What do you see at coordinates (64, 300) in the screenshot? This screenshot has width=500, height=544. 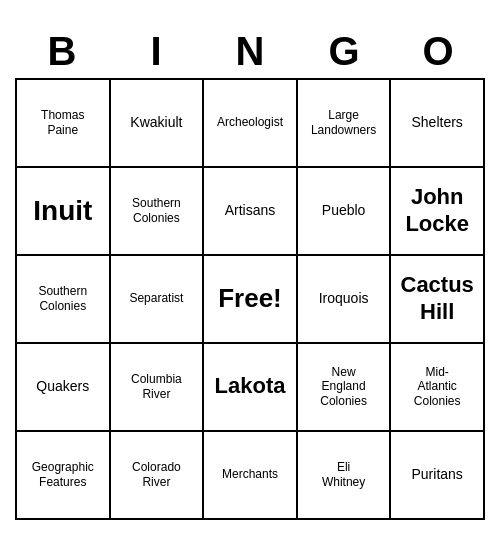 I see `cell-10: SouthernColonies` at bounding box center [64, 300].